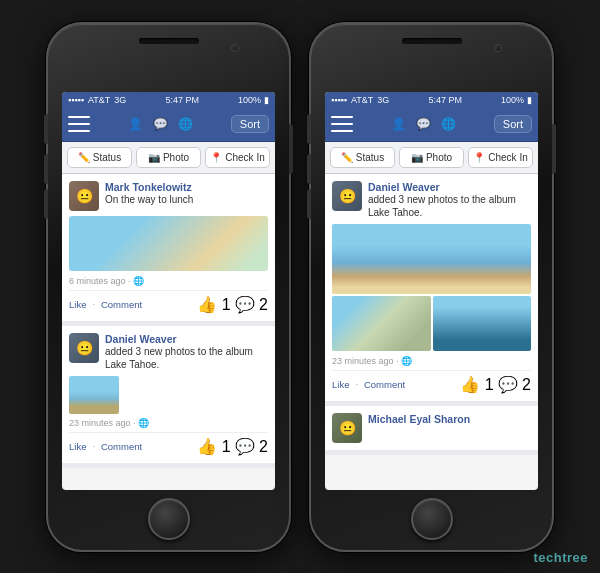 This screenshot has height=573, width=600. Describe the element at coordinates (168, 302) in the screenshot. I see `post-mark-like-row: Like · Comment 👍 1 💬 2` at that location.